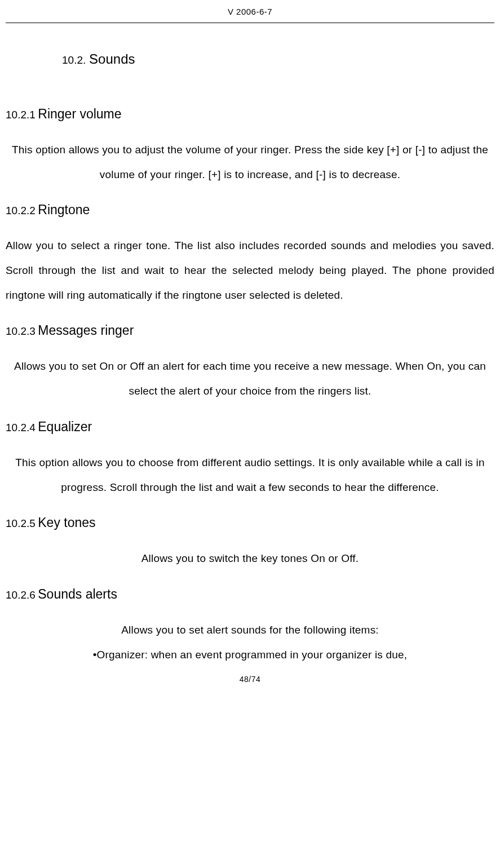 This screenshot has width=500, height=868. Describe the element at coordinates (250, 210) in the screenshot. I see `heading-10-2-2: 10.2.2 Ringtone` at that location.